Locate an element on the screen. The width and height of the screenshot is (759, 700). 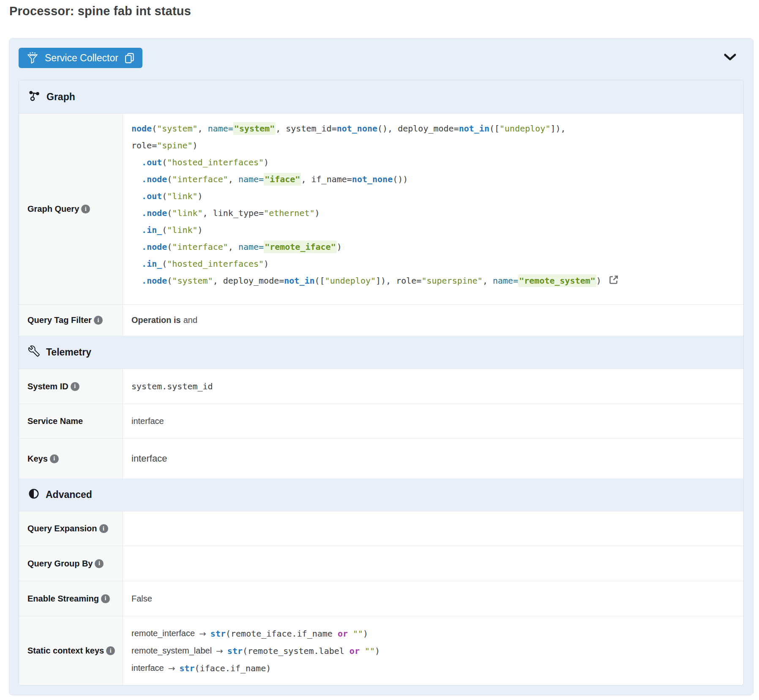
section-header-advanced: Advanced is located at coordinates (381, 495).